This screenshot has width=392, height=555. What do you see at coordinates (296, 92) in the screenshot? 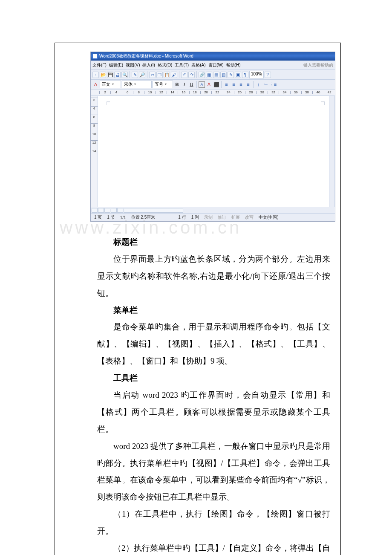
I see `ruler-h-tick: 36` at bounding box center [296, 92].